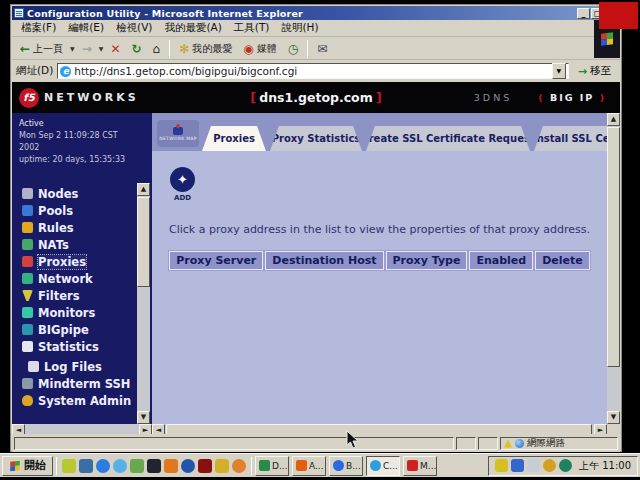 This screenshot has width=640, height=480. What do you see at coordinates (308, 49) in the screenshot?
I see `toolbar-separator` at bounding box center [308, 49].